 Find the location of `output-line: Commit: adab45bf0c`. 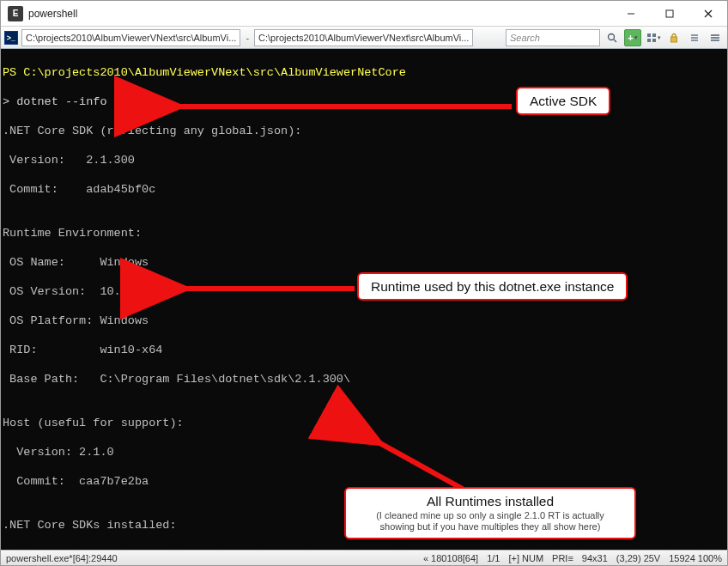

output-line: Commit: adab45bf0c is located at coordinates (365, 189).